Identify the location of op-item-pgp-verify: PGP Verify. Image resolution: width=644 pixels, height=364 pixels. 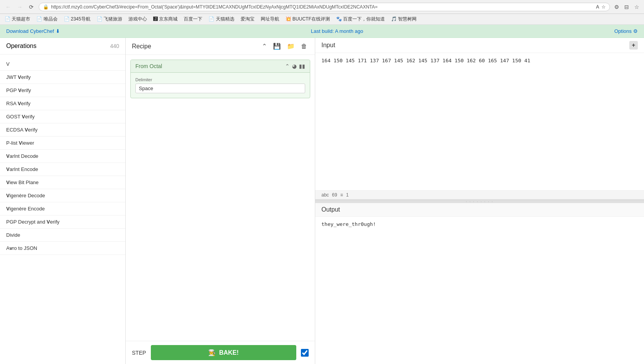
(63, 91).